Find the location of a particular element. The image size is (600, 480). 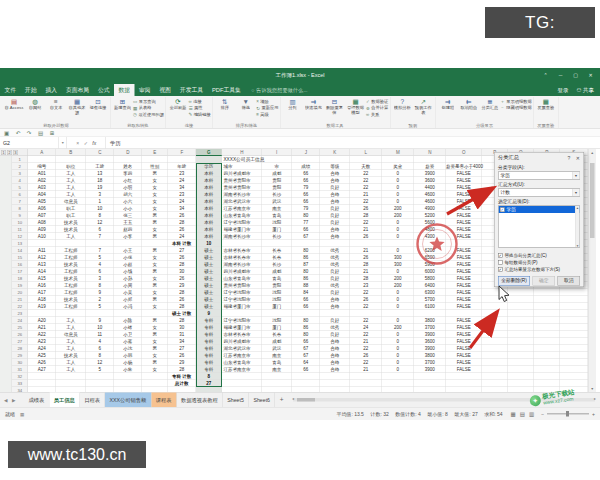

cell: 3800 is located at coordinates (430, 320).